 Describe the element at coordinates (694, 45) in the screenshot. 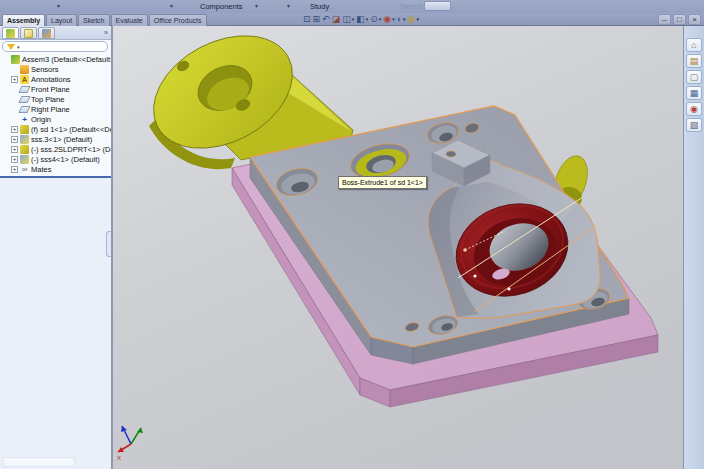

I see `solidworks-resources-icon: ⌂` at that location.